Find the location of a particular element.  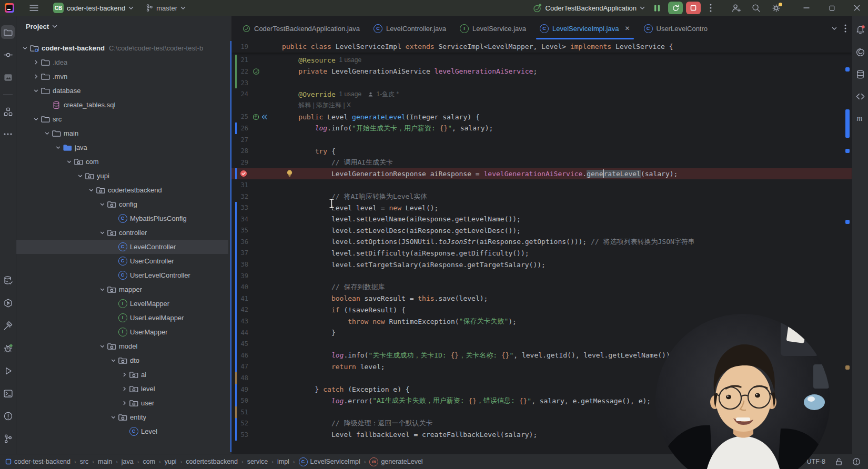

more-tool-windows-icon is located at coordinates (8, 134).